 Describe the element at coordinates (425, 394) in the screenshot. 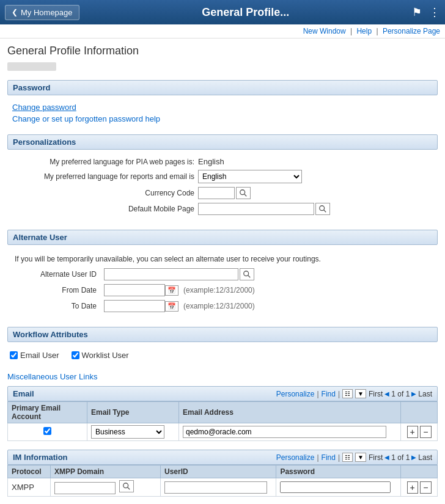

I see `email-last-label: Last` at that location.